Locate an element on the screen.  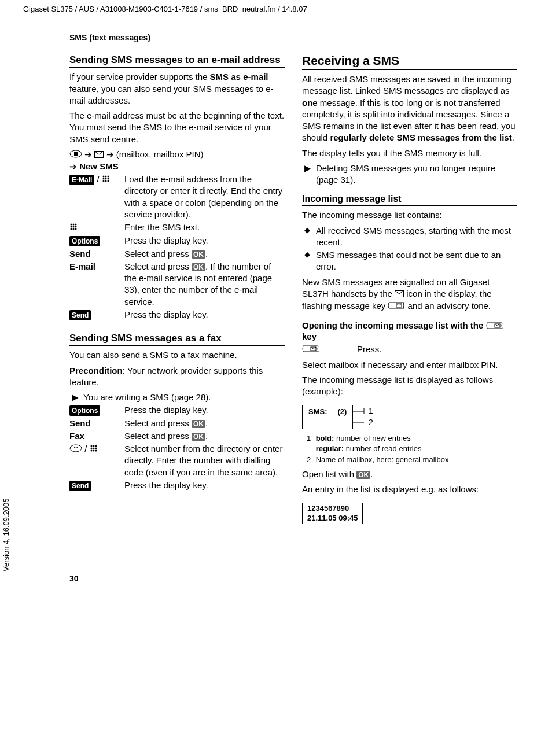
page-number: 30 is located at coordinates (293, 578).